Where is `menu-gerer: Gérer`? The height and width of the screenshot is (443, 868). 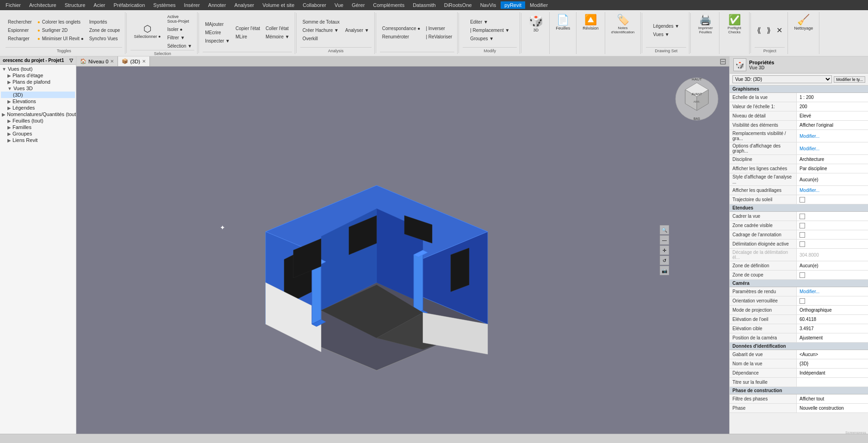
menu-gerer: Gérer is located at coordinates (358, 5).